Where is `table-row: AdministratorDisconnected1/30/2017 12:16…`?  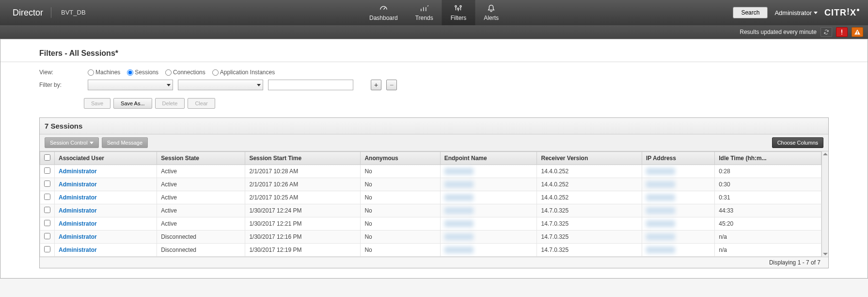 table-row: AdministratorDisconnected1/30/2017 12:16… is located at coordinates (431, 237).